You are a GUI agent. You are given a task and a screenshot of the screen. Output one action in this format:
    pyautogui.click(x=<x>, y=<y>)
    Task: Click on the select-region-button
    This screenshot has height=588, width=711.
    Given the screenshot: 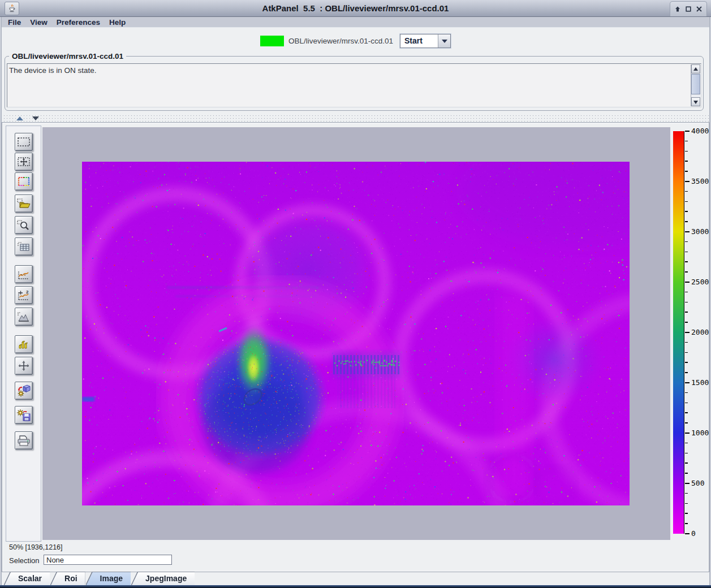 What is the action you would take?
    pyautogui.click(x=24, y=142)
    